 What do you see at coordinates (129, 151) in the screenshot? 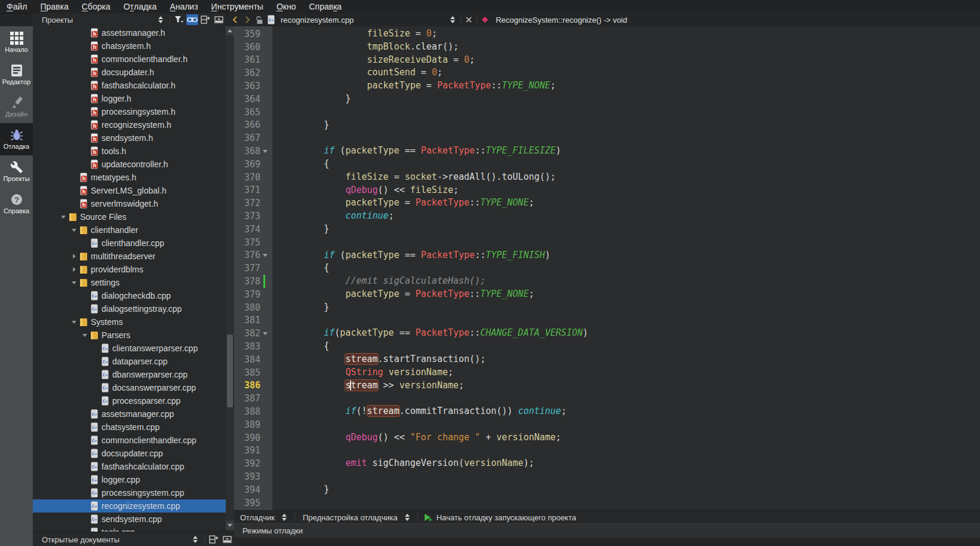
I see `tree-item-tools.h: htools.h` at bounding box center [129, 151].